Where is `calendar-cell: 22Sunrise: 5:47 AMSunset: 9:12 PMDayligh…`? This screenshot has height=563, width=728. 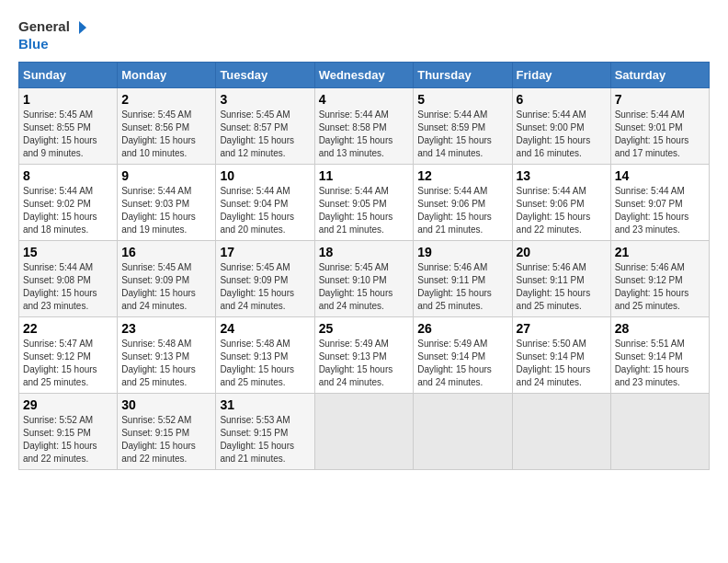
calendar-cell: 22Sunrise: 5:47 AMSunset: 9:12 PMDayligh… is located at coordinates (68, 355).